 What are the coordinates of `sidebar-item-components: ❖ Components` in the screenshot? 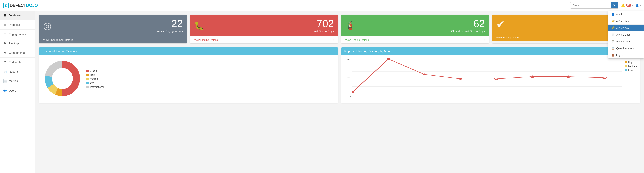 It's located at (18, 53).